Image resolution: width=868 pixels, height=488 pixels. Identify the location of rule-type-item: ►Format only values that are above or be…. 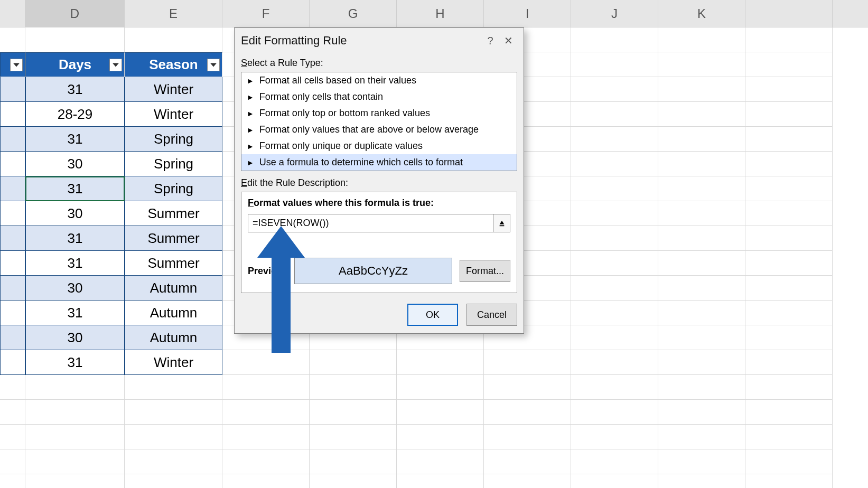
(379, 130).